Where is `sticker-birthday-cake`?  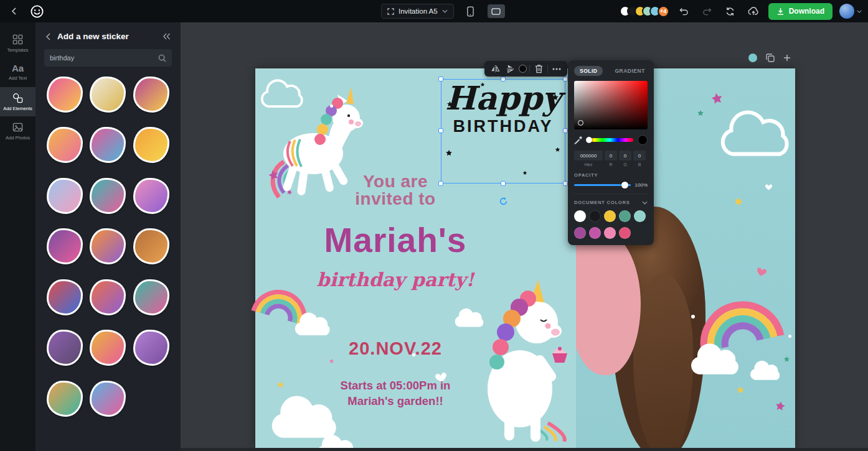
sticker-birthday-cake is located at coordinates (65, 95).